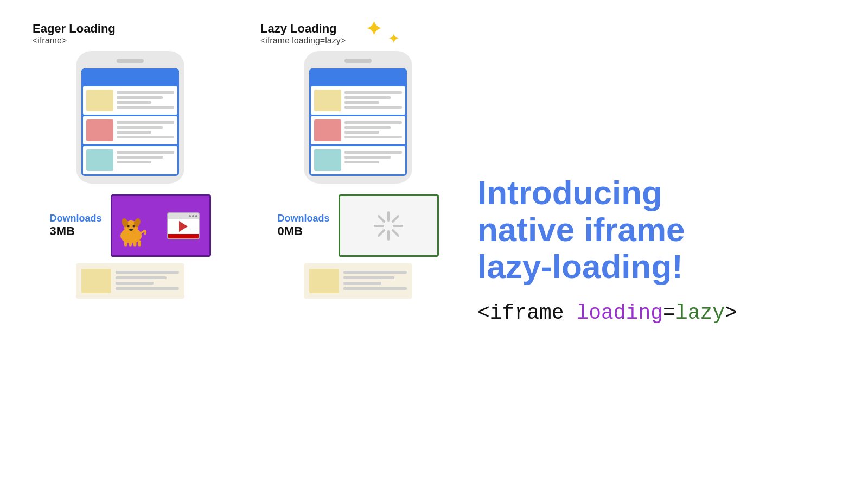 This screenshot has width=868, height=499. Describe the element at coordinates (145, 156) in the screenshot. I see `eager-card-3-lines` at that location.